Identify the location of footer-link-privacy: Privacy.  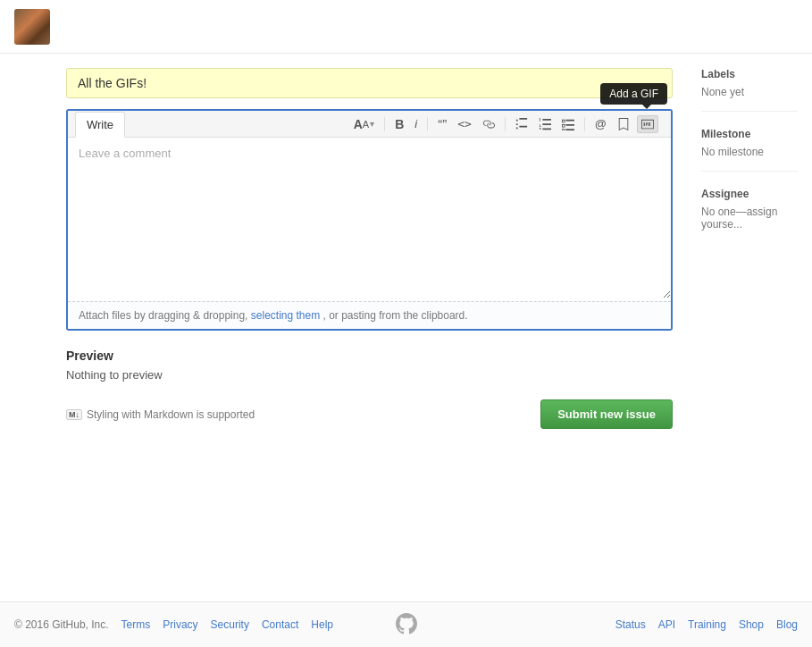
(180, 625).